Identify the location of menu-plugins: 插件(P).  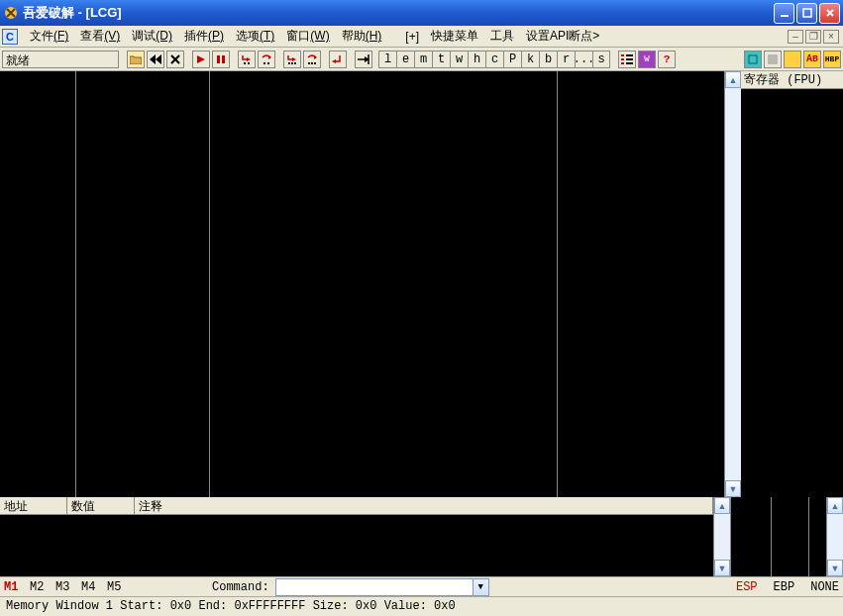
(204, 36).